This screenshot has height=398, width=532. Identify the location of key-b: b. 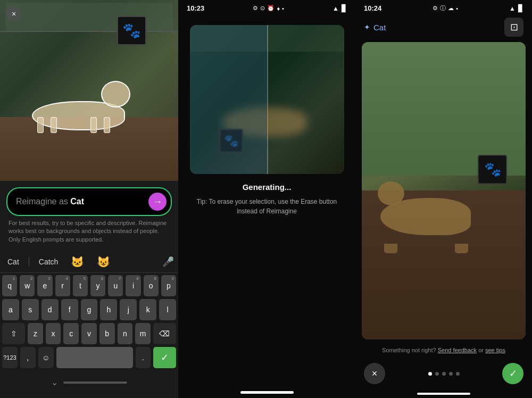
(107, 334).